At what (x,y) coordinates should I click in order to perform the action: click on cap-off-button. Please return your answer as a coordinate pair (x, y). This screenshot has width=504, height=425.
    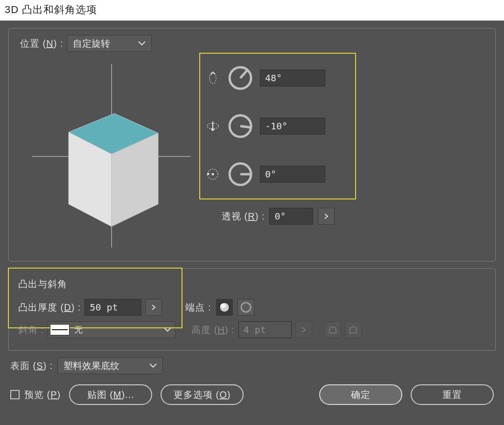
    Looking at the image, I should click on (246, 307).